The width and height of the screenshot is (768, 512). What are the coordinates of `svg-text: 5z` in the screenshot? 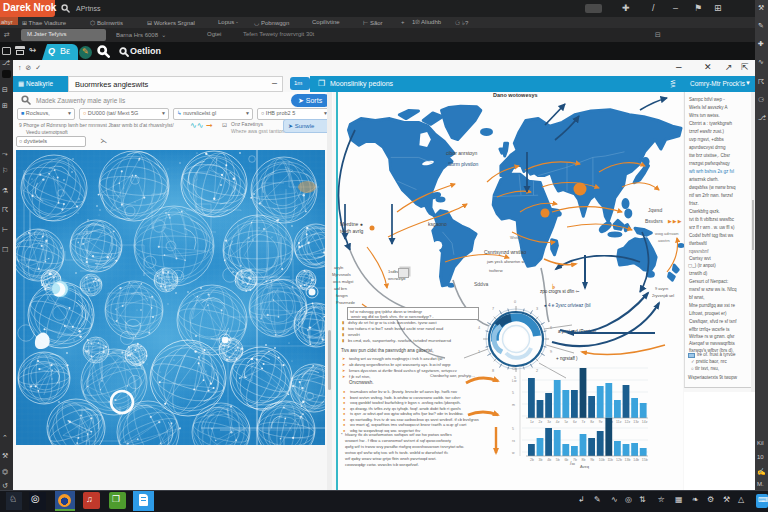 It's located at (566, 422).